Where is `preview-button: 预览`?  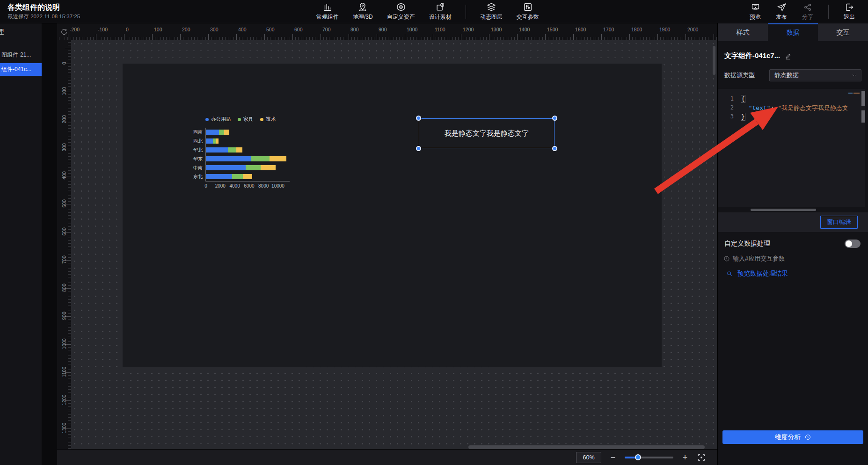 preview-button: 预览 is located at coordinates (755, 12).